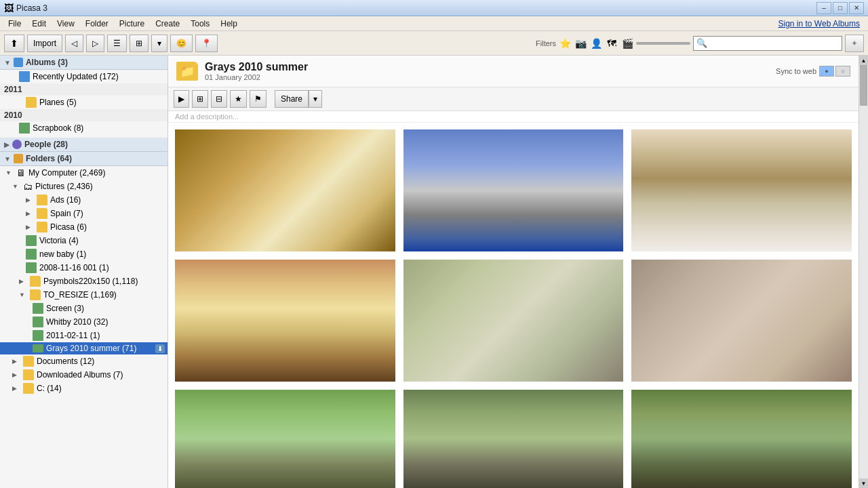 Image resolution: width=868 pixels, height=488 pixels. What do you see at coordinates (768, 43) in the screenshot?
I see `search-box: 🔍` at bounding box center [768, 43].